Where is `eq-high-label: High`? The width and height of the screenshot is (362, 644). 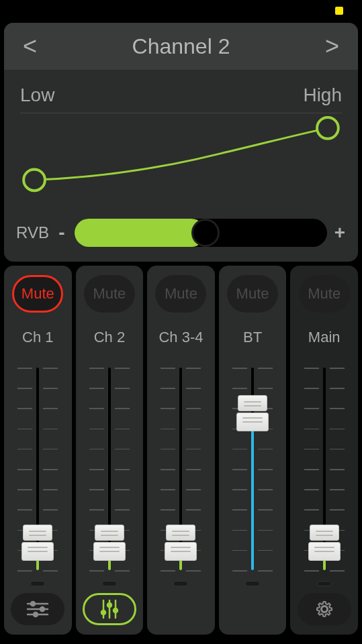
eq-high-label: High is located at coordinates (322, 95).